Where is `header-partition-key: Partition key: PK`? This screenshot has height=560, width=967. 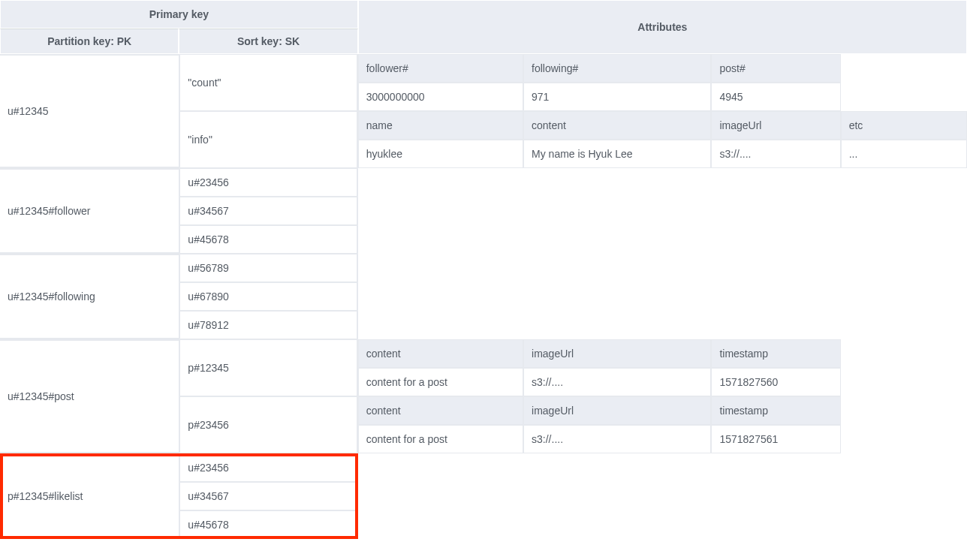 header-partition-key: Partition key: PK is located at coordinates (89, 41).